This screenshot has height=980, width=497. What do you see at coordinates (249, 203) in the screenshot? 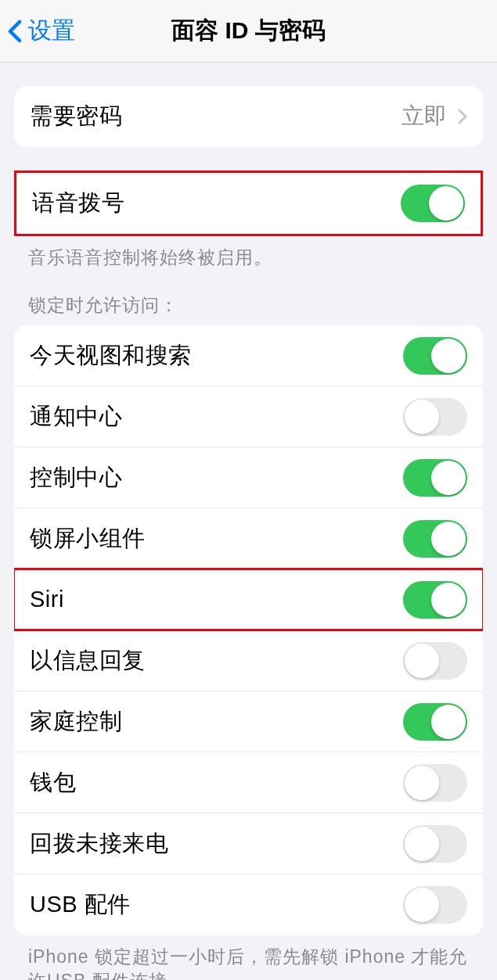
I see `voice-dial-group: 语音拨号` at bounding box center [249, 203].